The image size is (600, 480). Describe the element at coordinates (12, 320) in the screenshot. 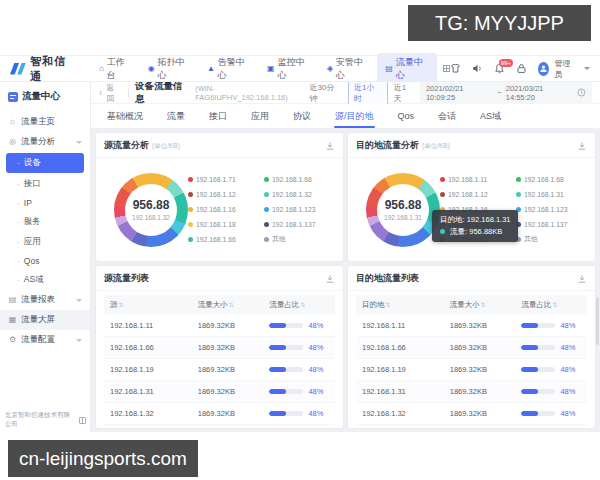

I see `bigscreen-icon: ▦` at that location.